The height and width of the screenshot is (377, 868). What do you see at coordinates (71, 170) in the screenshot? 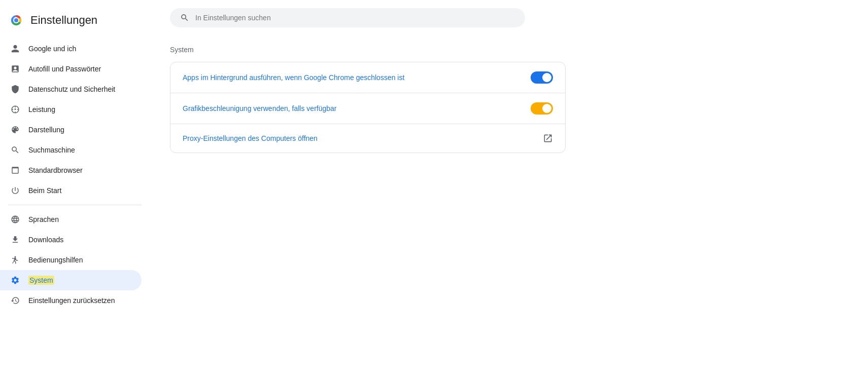
I see `sidebar-item-browser: Standardbrowser` at bounding box center [71, 170].